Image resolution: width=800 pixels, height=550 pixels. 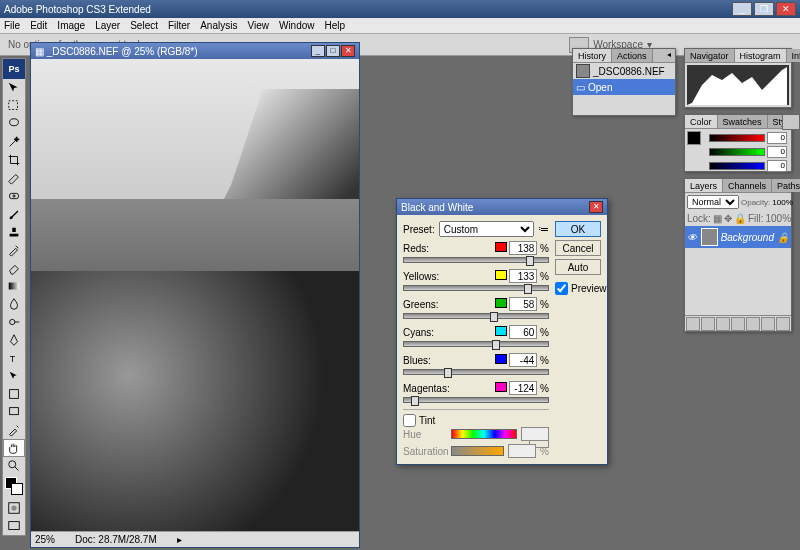 What do you see at coordinates (14, 88) in the screenshot?
I see `move-tool` at bounding box center [14, 88].